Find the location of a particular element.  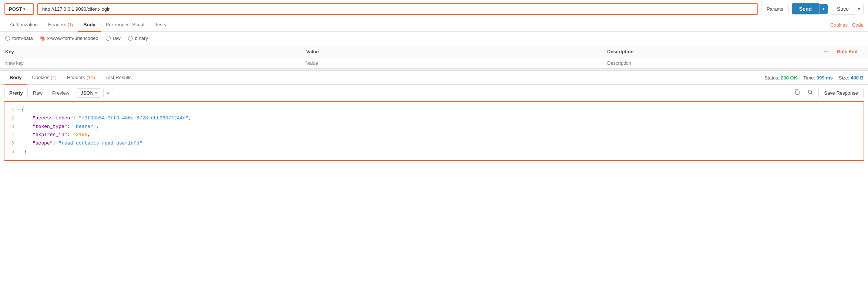

method-chevron: ▾ is located at coordinates (24, 9).